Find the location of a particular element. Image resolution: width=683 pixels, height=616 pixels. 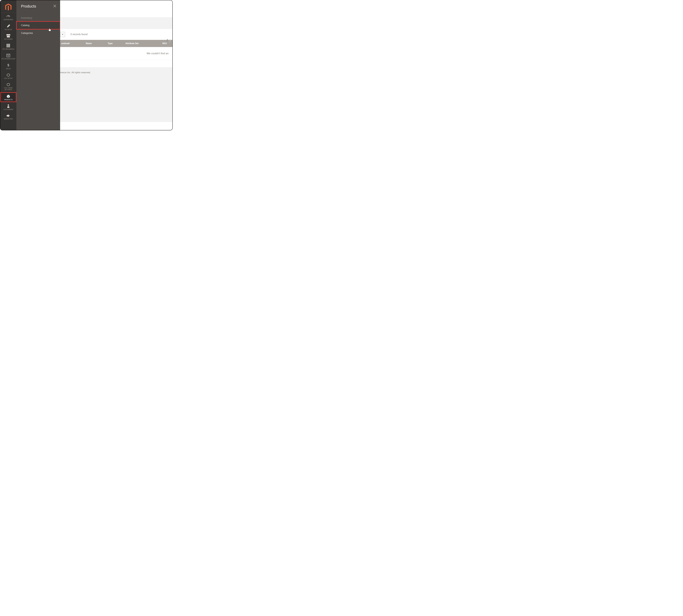

nav-ves-brand: VES BRAND is located at coordinates (8, 37).